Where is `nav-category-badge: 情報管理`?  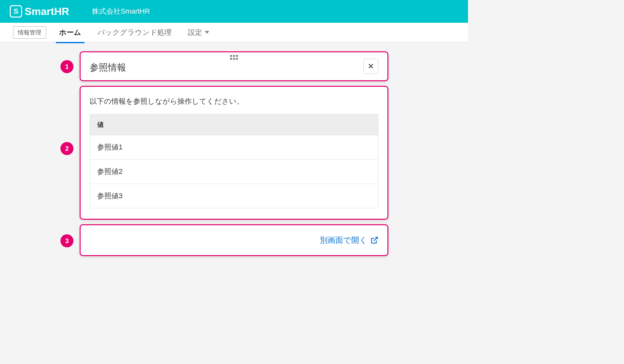 nav-category-badge: 情報管理 is located at coordinates (30, 32).